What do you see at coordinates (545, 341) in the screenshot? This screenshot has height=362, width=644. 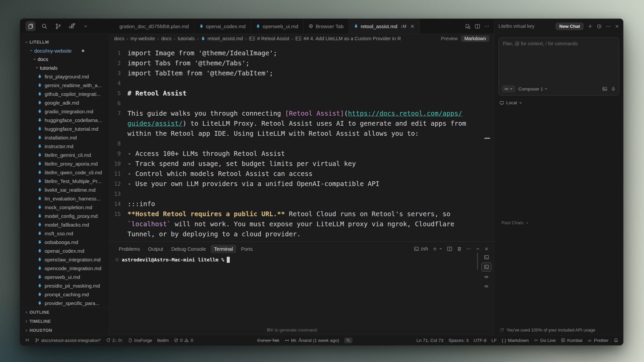 I see `go-live-item: Go Live` at bounding box center [545, 341].